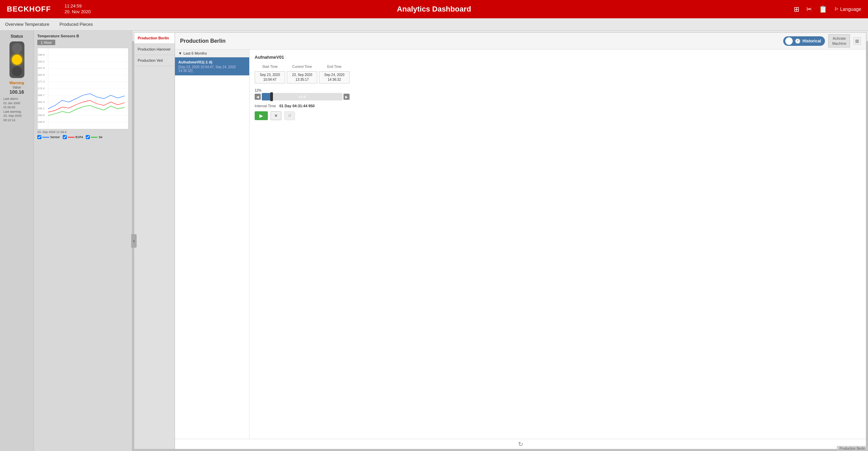 This screenshot has width=868, height=451. Describe the element at coordinates (46, 137) in the screenshot. I see `legend-color-sensor` at that location.